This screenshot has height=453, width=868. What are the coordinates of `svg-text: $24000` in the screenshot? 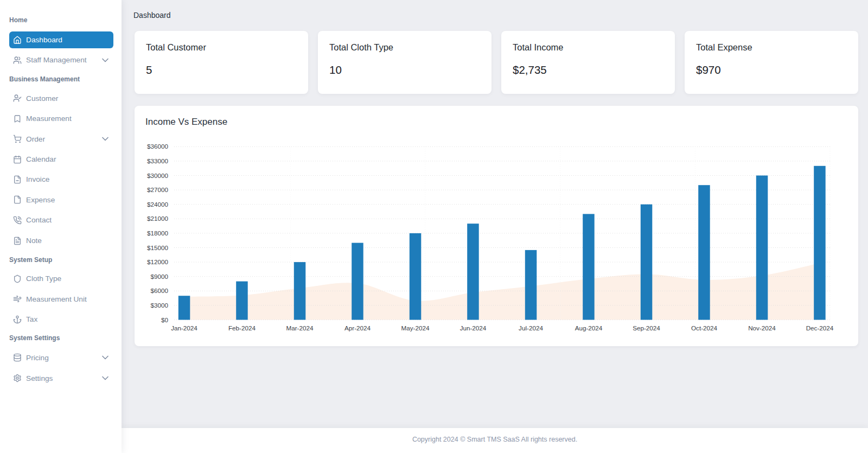 It's located at (158, 204).